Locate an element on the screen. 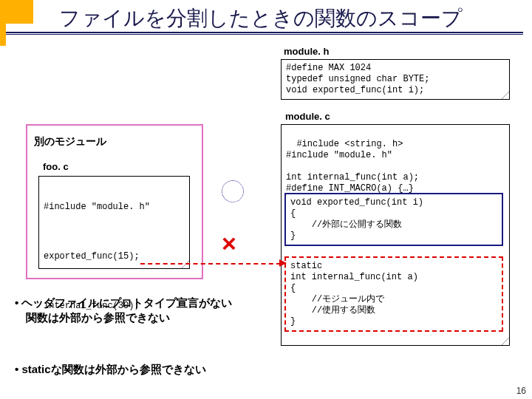 The height and width of the screenshot is (399, 532). module-h-code: #define MAX 1024 typedef unsigned char B… is located at coordinates (395, 80).